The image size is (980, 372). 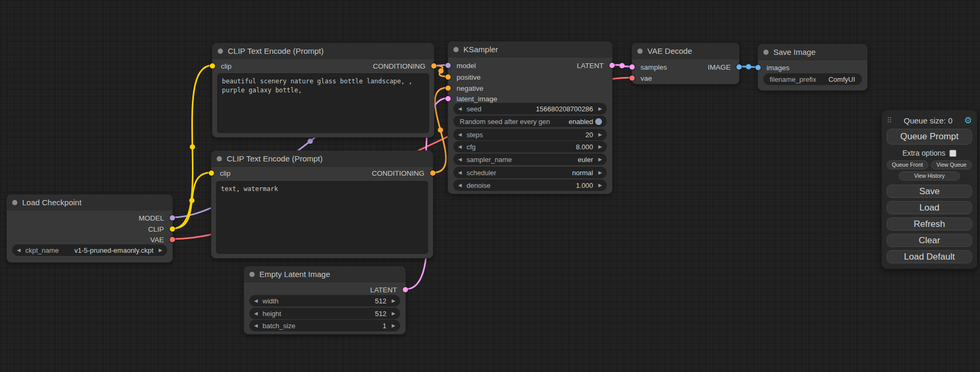 What do you see at coordinates (632, 78) in the screenshot?
I see `input-dot-vae` at bounding box center [632, 78].